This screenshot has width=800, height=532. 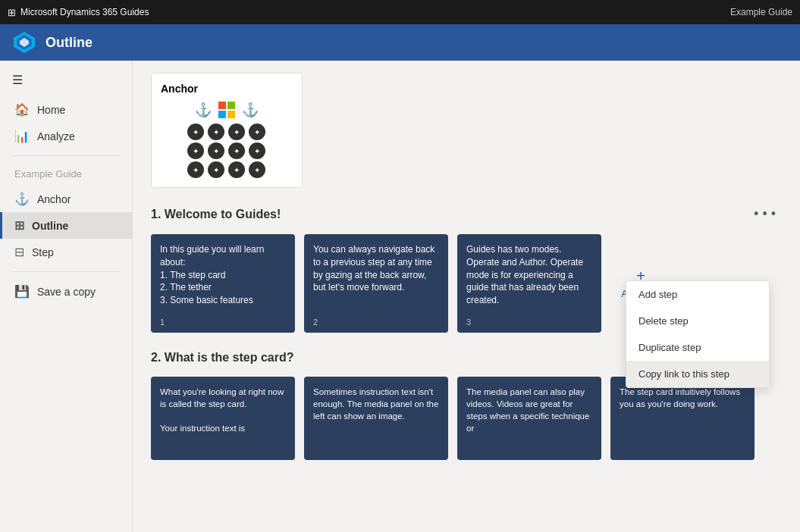 What do you see at coordinates (162, 322) in the screenshot?
I see `step-number-1: 1` at bounding box center [162, 322].